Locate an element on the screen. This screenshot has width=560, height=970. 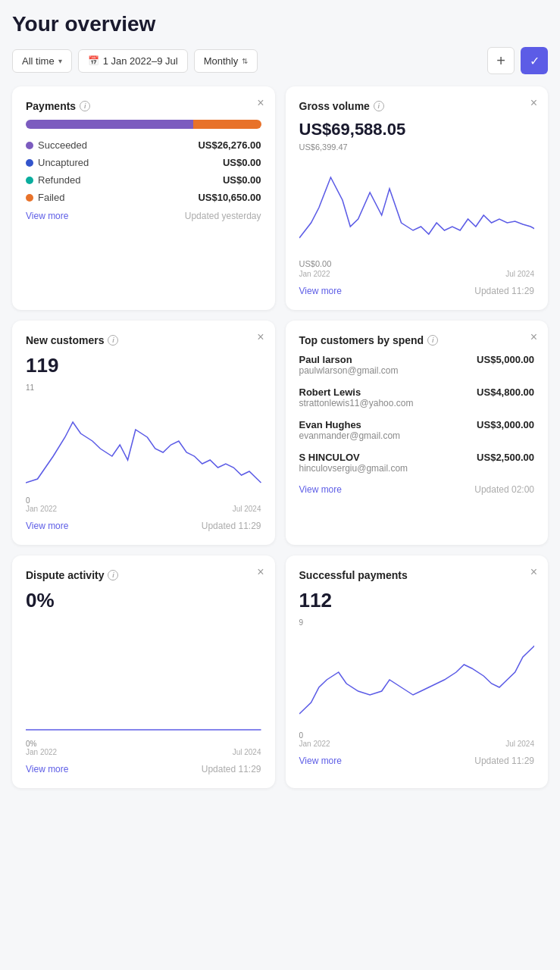
progress-succeeded is located at coordinates (109, 124).